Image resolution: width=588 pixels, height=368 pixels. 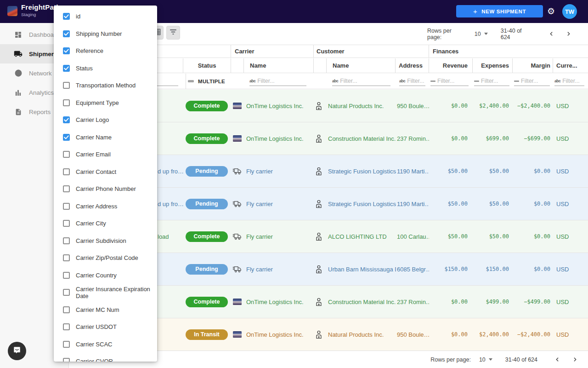 What do you see at coordinates (361, 81) in the screenshot?
I see `customer-name-filter: abc` at bounding box center [361, 81].